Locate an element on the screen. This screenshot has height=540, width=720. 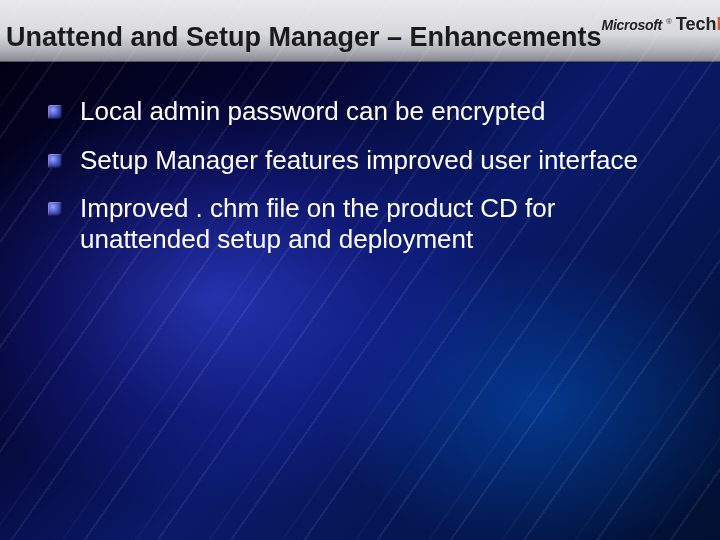
bullet-text: Improved . chm file on the product CD fo… is located at coordinates (370, 224).